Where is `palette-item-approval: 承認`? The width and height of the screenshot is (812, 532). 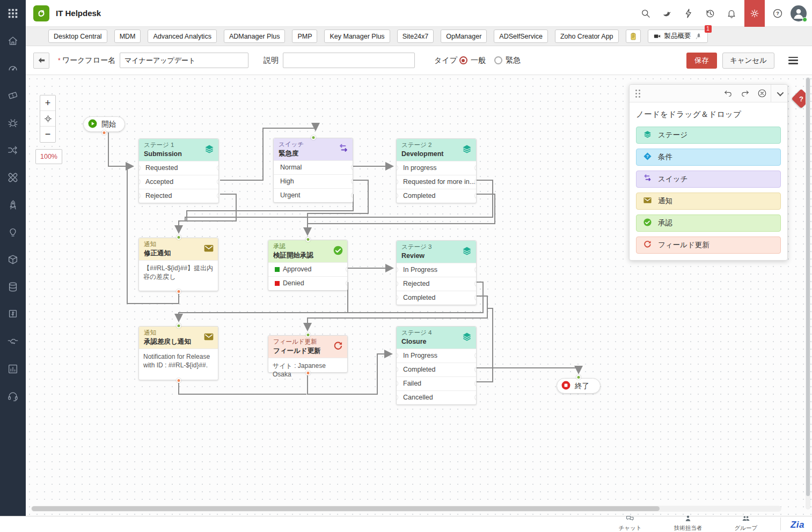 palette-item-approval: 承認 is located at coordinates (708, 223).